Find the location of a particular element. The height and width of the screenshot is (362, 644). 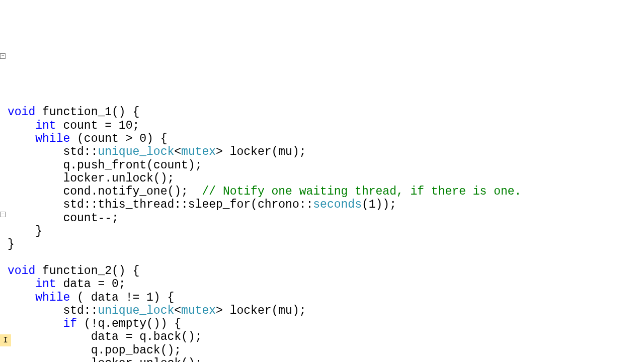

code-line: q.pop_back(); is located at coordinates (326, 350).